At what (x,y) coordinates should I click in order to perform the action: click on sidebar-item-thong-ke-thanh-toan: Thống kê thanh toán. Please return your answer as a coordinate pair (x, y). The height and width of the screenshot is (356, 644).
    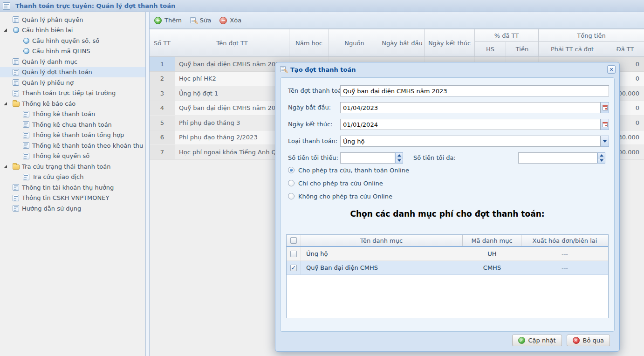
    Looking at the image, I should click on (73, 115).